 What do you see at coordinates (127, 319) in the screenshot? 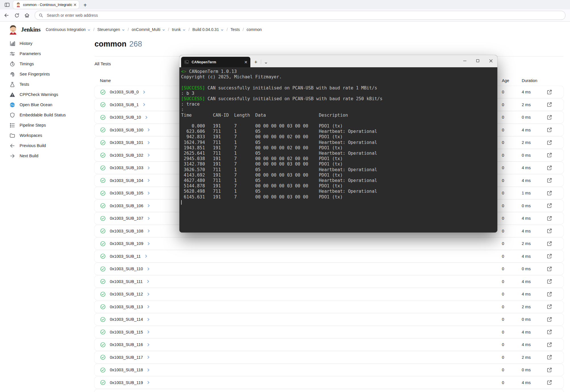
I see `test-name-link: 0x1003_SUB_114` at bounding box center [127, 319].